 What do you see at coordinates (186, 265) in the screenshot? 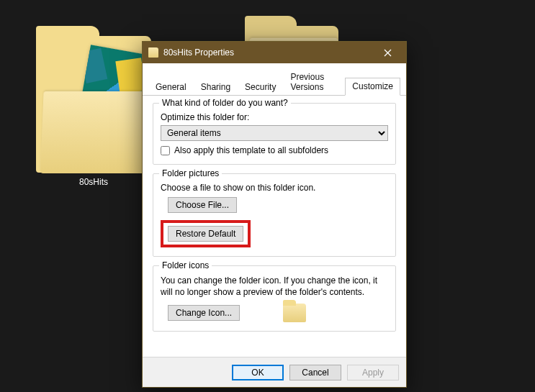
I see `group-title: Folder icons` at bounding box center [186, 265].